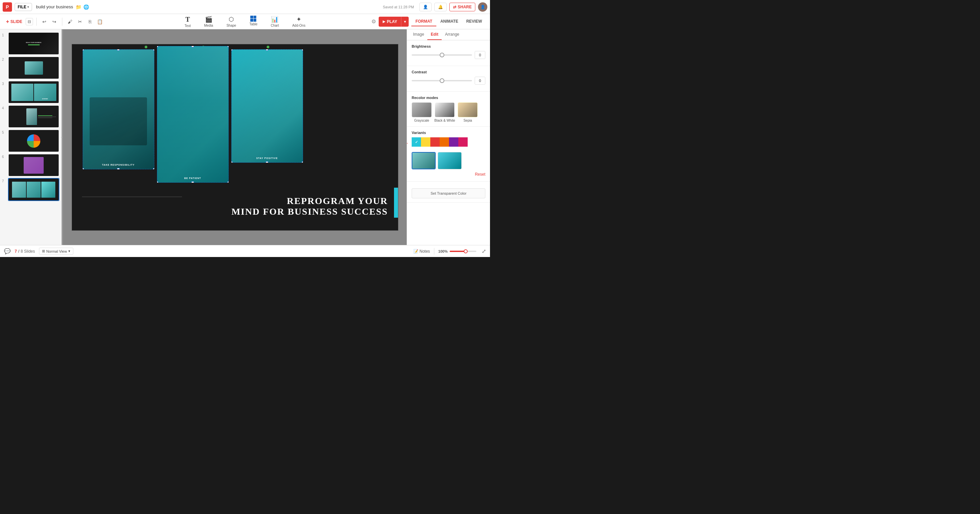 This screenshot has height=514, width=980. I want to click on handle-2-bc, so click(192, 182).